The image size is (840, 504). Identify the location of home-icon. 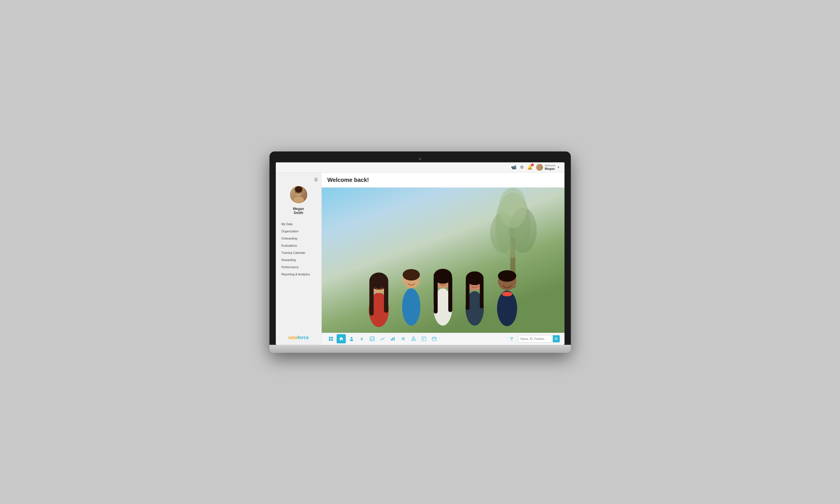
(341, 339).